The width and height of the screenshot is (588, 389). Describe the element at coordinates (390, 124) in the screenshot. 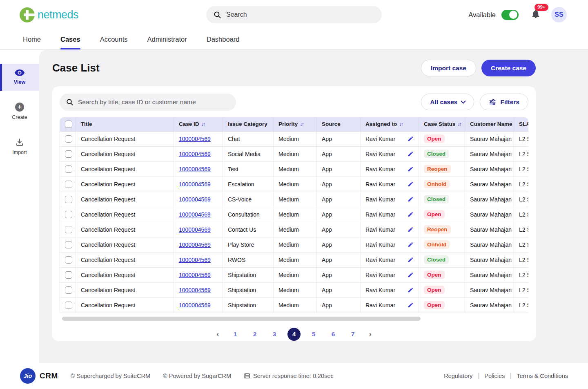

I see `column-header-assigned-to: Assigned to↓↑` at that location.